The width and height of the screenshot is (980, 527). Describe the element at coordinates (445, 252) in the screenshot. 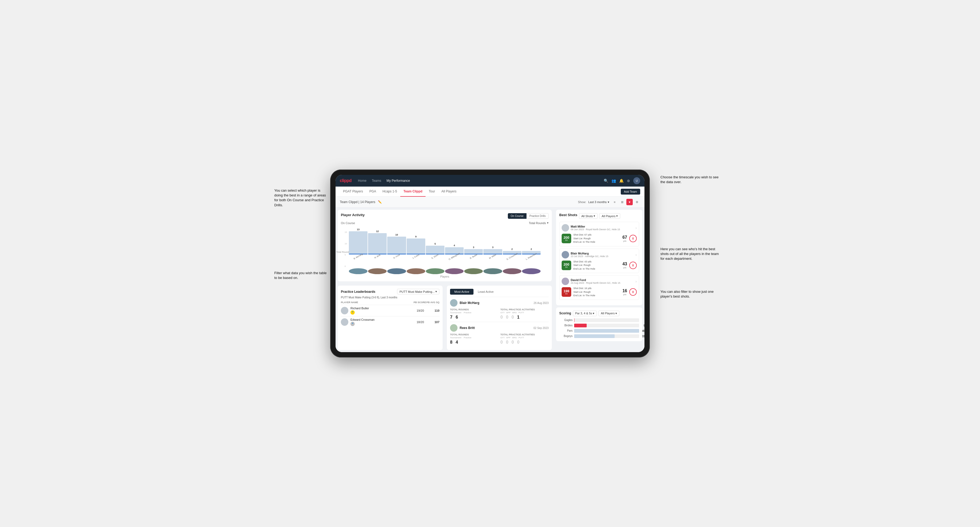

I see `chart-container: 15 10 5 0 Total Rounds 13B. McHarg12R. B…` at that location.